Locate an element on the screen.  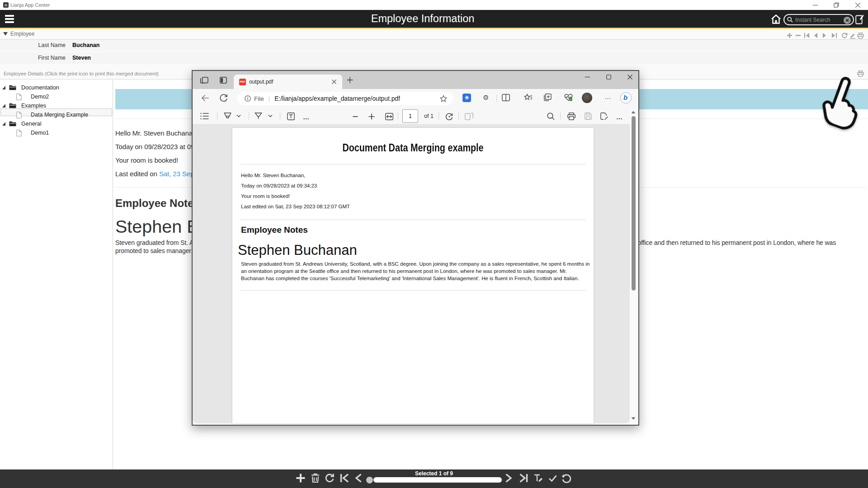
doc-room-line: Your room is booked! is located at coordinates (146, 160).